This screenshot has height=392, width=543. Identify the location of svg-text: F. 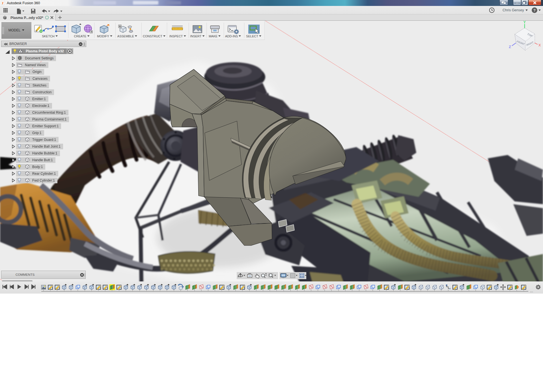
(3, 3).